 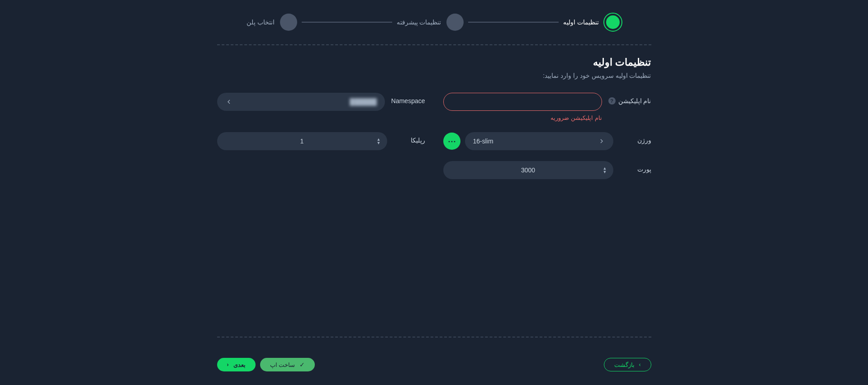 What do you see at coordinates (289, 22) in the screenshot?
I see `step-3-circle` at bounding box center [289, 22].